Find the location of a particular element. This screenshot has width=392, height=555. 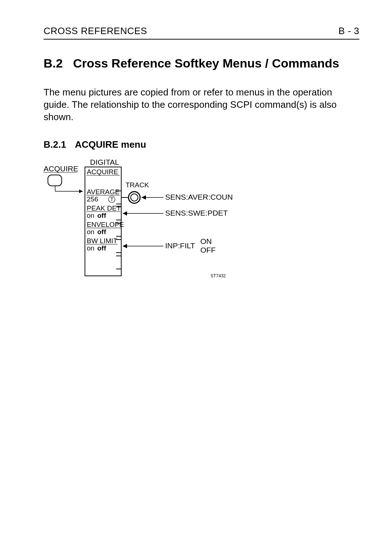

hw-button-label: ACQUIRE is located at coordinates (61, 168).